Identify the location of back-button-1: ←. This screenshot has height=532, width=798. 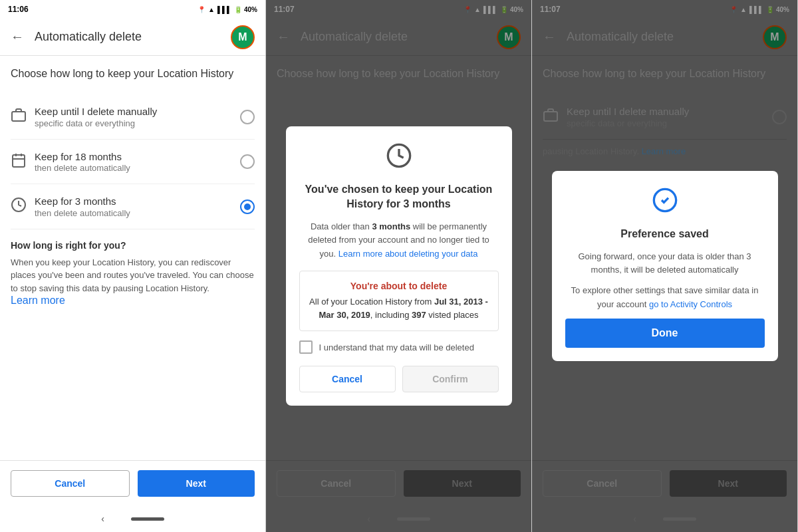
(17, 37).